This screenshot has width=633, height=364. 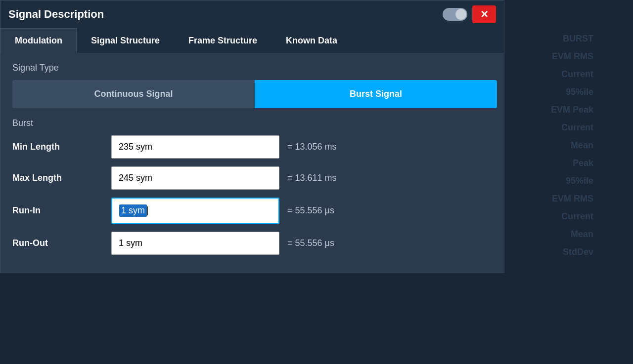 What do you see at coordinates (572, 145) in the screenshot?
I see `bg-text-block: BURST EVM RMS Current 95%ile EVM Peak Cu…` at bounding box center [572, 145].